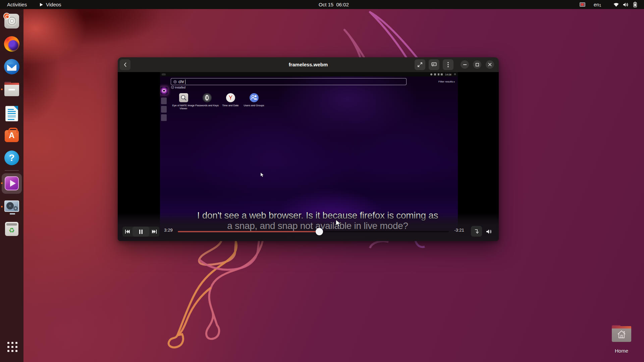 The image size is (644, 362). I want to click on minimize-button, so click(465, 64).